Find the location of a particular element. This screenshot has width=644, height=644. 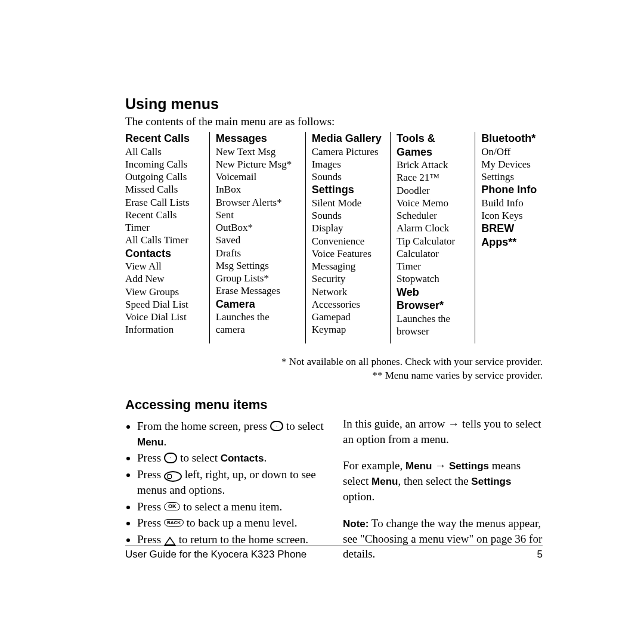

menu-col-5: Bluetooth* On/Off My Devices Settings Ph… is located at coordinates (509, 237).